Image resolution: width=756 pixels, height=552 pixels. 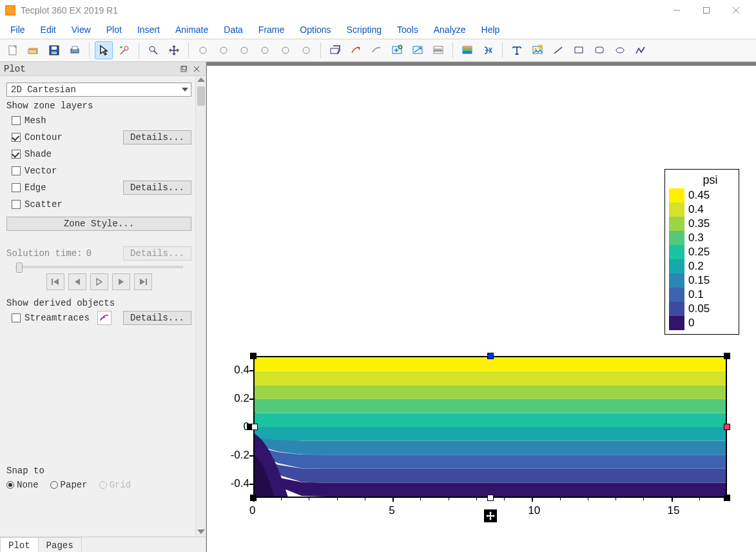 What do you see at coordinates (376, 50) in the screenshot?
I see `tool-iso-button` at bounding box center [376, 50].